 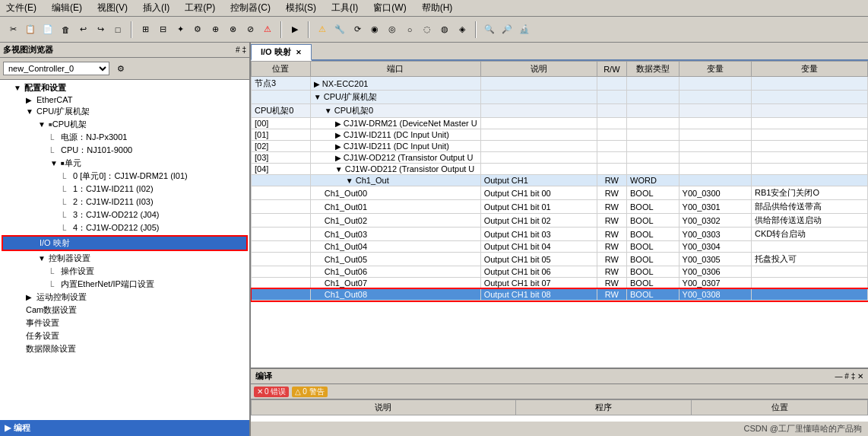 I want to click on cell-port: Ch1_Out04, so click(x=395, y=247).